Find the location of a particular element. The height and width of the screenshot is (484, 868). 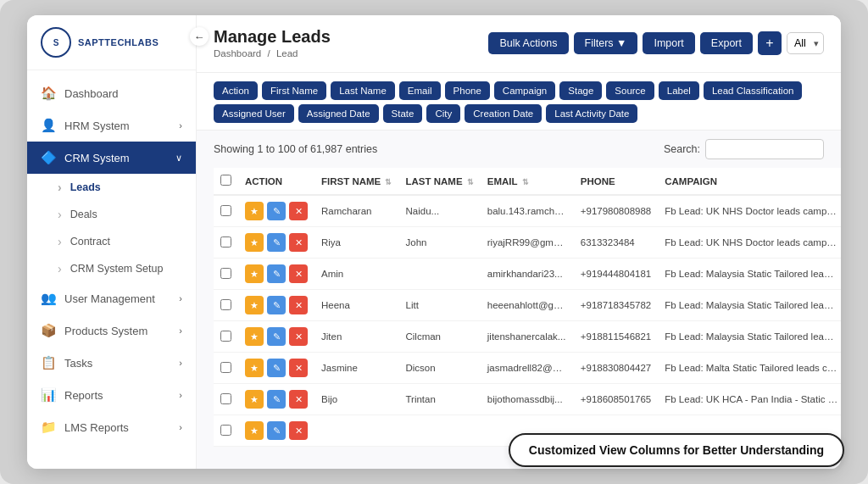

sidebar-item-contract: Contract is located at coordinates (112, 242).